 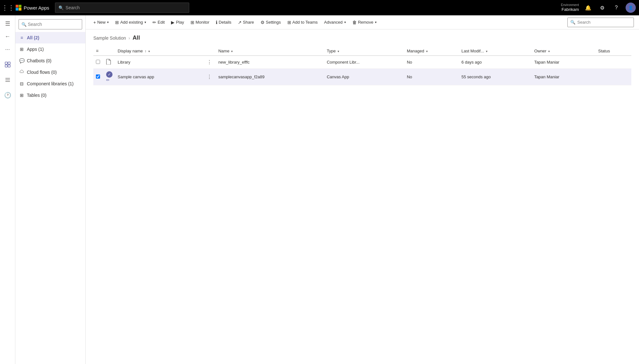 I want to click on sidebar-search-icon: 🔍, so click(x=24, y=24).